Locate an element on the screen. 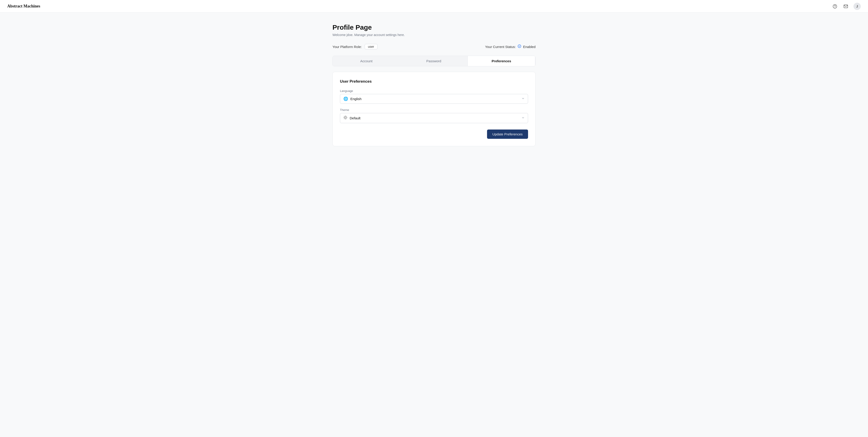  language-field: Language 🌐 English is located at coordinates (434, 96).